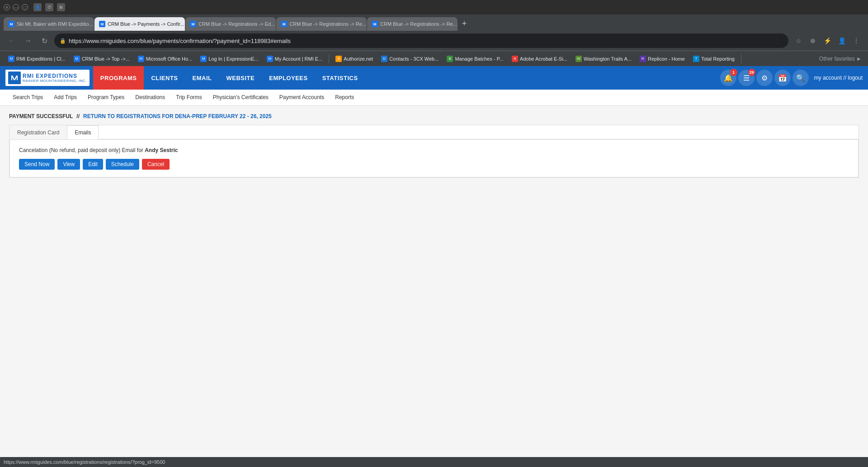 The height and width of the screenshot is (467, 868). What do you see at coordinates (7, 7) in the screenshot?
I see `close-button: ✕` at bounding box center [7, 7].